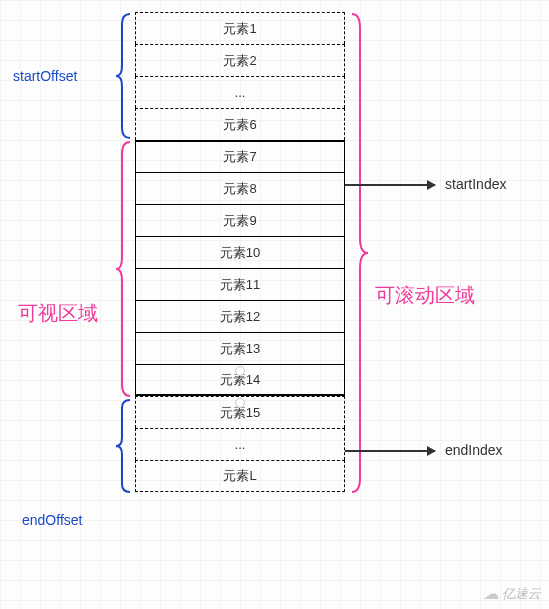 This screenshot has height=609, width=549. What do you see at coordinates (240, 221) in the screenshot?
I see `row-label: 元素9` at bounding box center [240, 221].